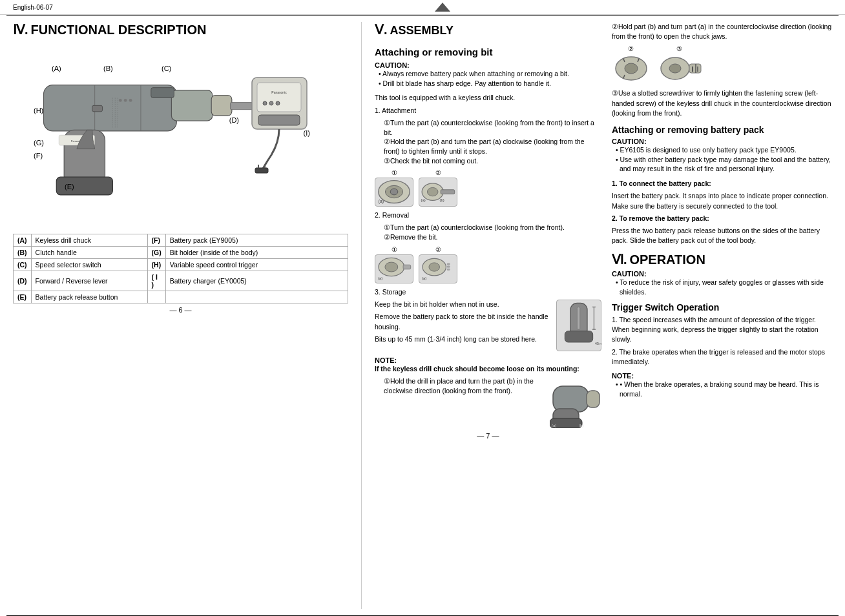  I want to click on part-desc-b: Clutch handle, so click(89, 253).